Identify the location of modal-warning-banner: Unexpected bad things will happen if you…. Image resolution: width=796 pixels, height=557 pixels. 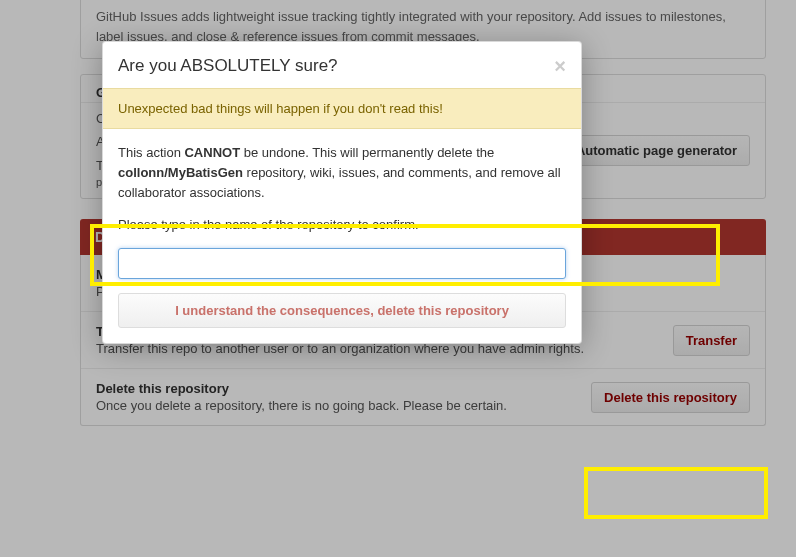
(342, 108).